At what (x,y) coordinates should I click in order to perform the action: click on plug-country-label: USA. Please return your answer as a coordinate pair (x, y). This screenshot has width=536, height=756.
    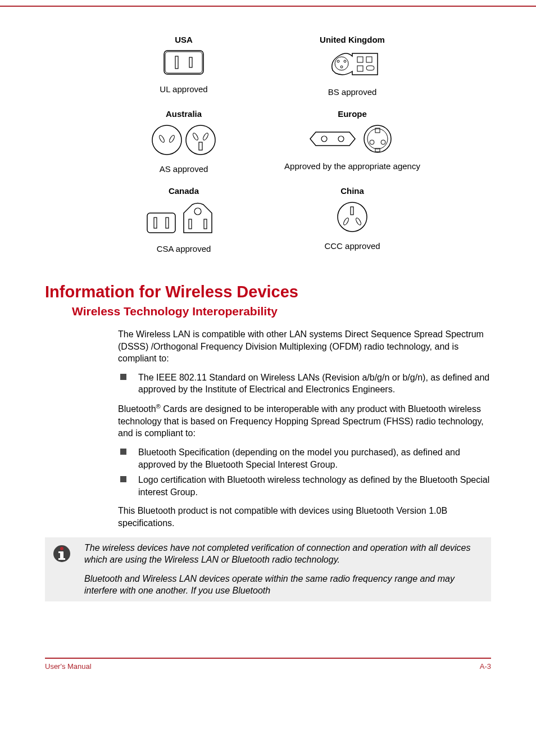
    Looking at the image, I should click on (184, 39).